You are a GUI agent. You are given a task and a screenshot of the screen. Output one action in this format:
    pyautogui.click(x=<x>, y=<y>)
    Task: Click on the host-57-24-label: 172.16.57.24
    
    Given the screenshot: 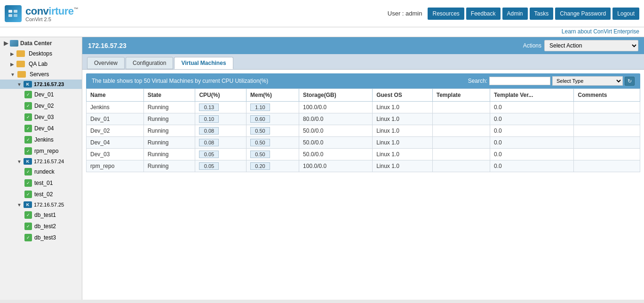 What is the action you would take?
    pyautogui.click(x=49, y=161)
    